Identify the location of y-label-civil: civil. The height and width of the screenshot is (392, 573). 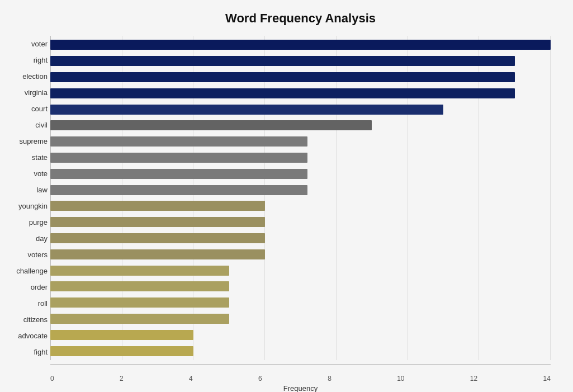
(27, 125).